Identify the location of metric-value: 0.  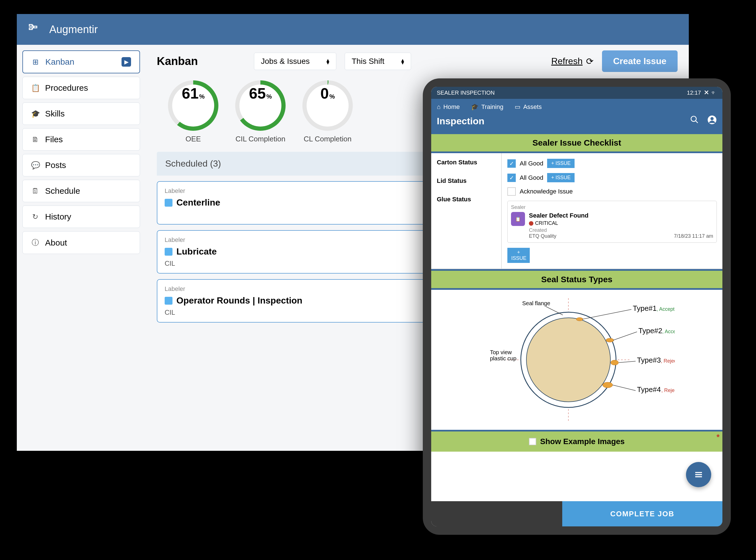
(325, 93).